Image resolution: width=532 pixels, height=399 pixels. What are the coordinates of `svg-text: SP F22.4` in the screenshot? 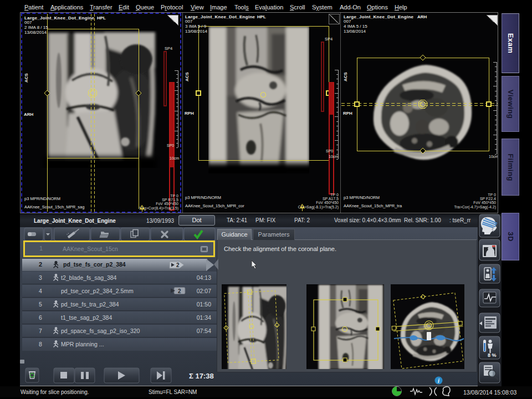 It's located at (488, 198).